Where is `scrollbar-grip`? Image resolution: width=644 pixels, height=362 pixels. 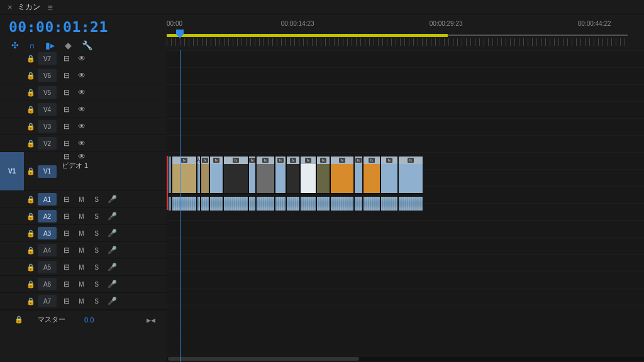 scrollbar-grip is located at coordinates (264, 359).